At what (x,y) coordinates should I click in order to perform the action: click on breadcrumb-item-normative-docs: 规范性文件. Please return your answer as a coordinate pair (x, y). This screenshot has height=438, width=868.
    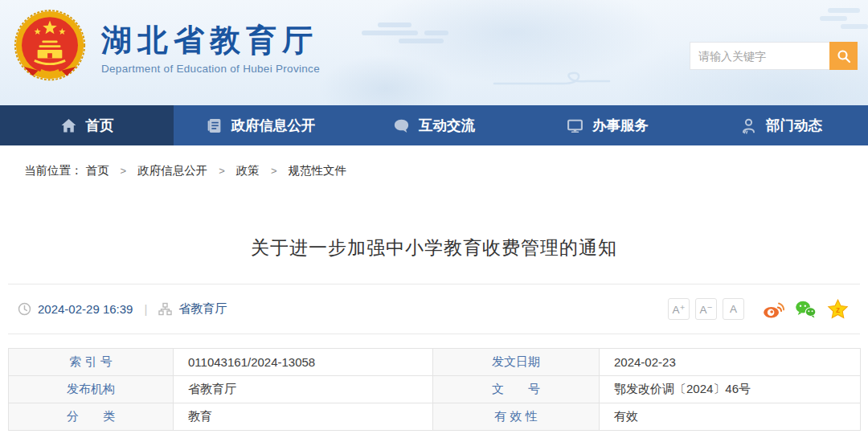
    Looking at the image, I should click on (318, 170).